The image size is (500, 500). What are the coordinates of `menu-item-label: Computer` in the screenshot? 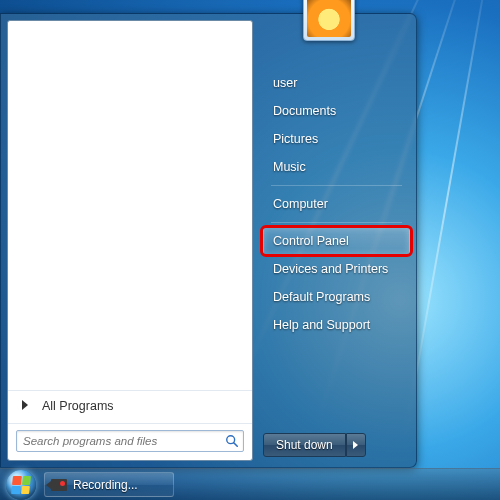 It's located at (300, 204).